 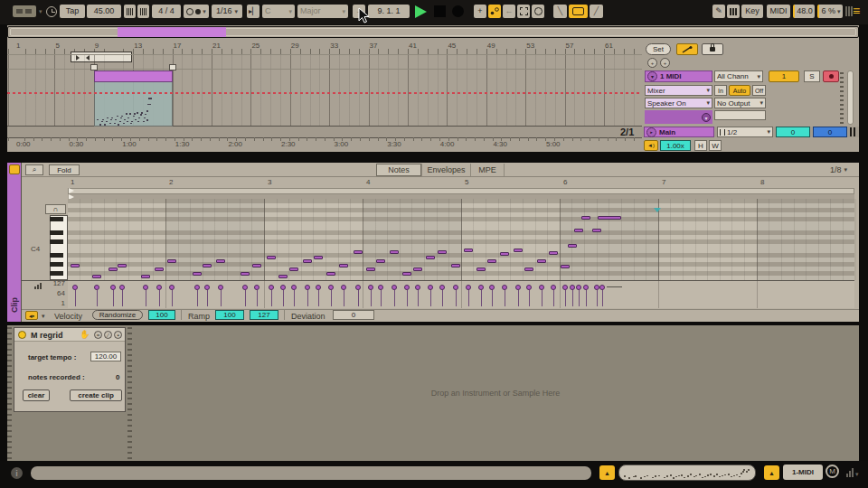 What do you see at coordinates (658, 49) in the screenshot?
I see `set-button: Set` at bounding box center [658, 49].